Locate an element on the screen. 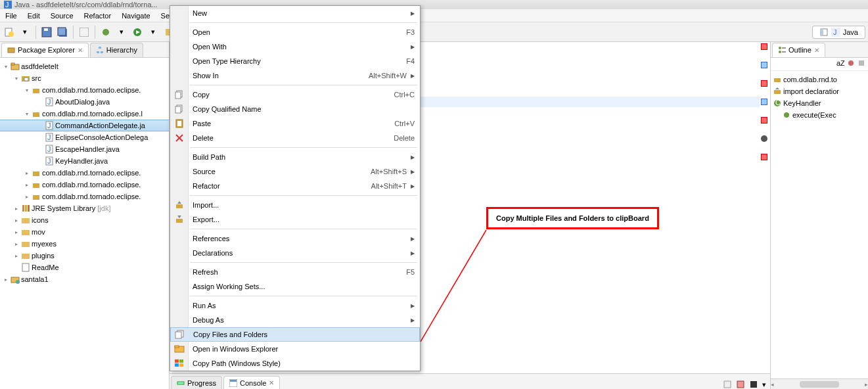 This screenshot has width=868, height=389. tree-folder: ▸mov is located at coordinates (84, 232).